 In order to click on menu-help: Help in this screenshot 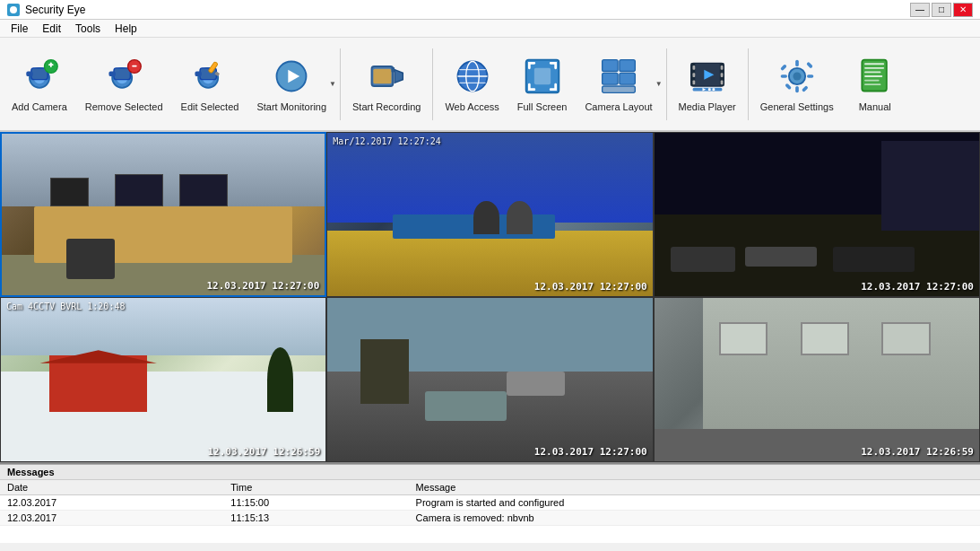, I will do `click(126, 29)`.